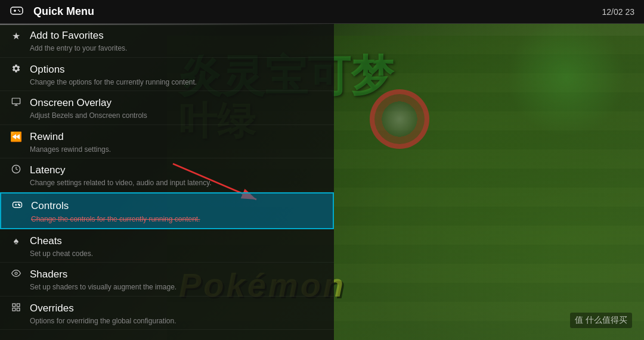 The height and width of the screenshot is (340, 644). What do you see at coordinates (167, 116) in the screenshot?
I see `overlay-desc: Adjust Bezels and Onscreen controls` at bounding box center [167, 116].